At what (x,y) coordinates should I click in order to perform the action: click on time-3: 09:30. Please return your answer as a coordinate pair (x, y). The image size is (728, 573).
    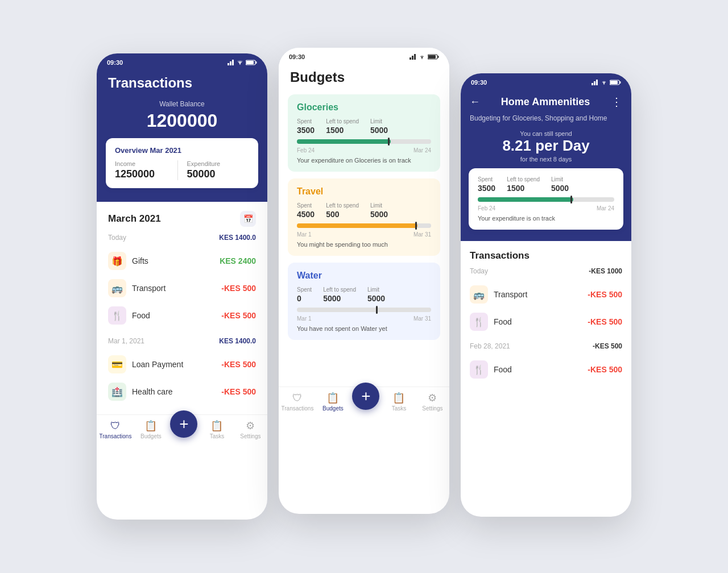
    Looking at the image, I should click on (479, 82).